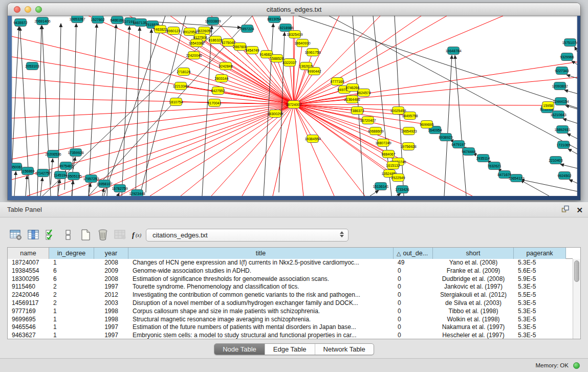  I want to click on float-window-icon, so click(565, 210).